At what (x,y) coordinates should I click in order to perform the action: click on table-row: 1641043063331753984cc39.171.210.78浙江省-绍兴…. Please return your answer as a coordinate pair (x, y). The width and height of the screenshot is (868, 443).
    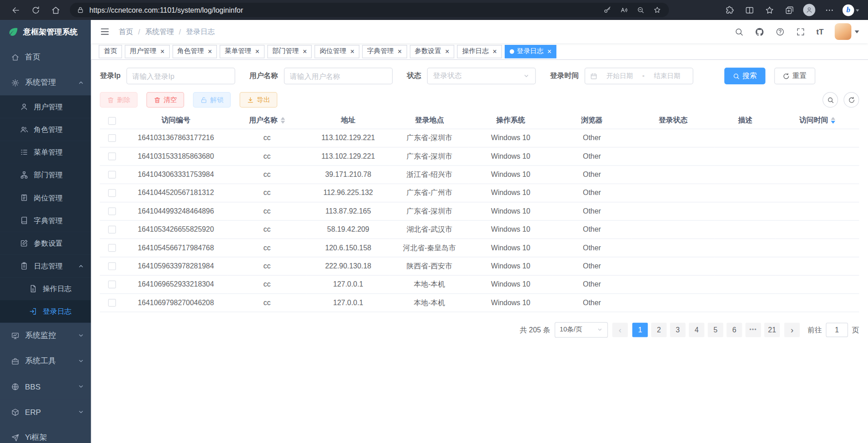
    Looking at the image, I should click on (479, 174).